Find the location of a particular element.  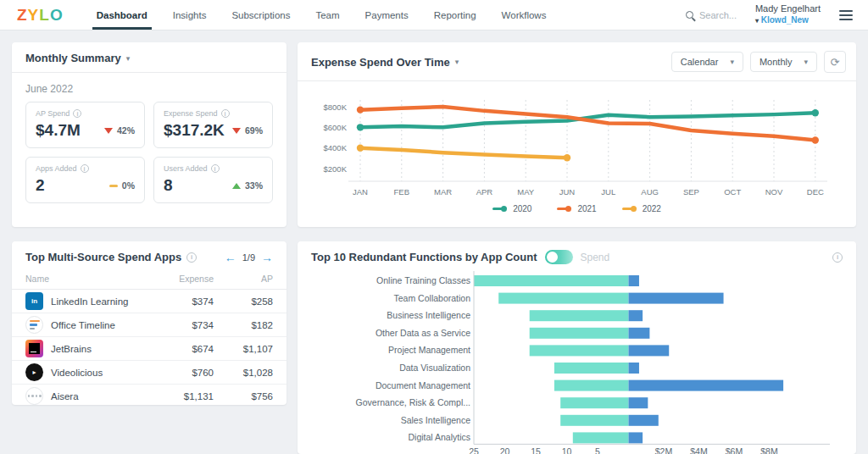

svg-text: Data Visualization is located at coordinates (435, 368).